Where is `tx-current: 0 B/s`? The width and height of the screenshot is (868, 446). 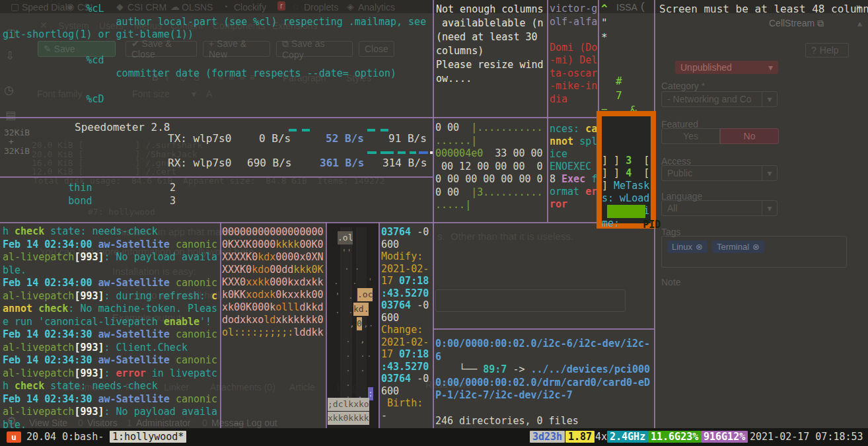 tx-current: 0 B/s is located at coordinates (275, 139).